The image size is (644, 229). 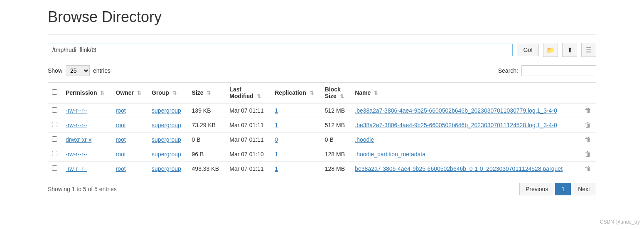 What do you see at coordinates (55, 92) in the screenshot?
I see `select-all-checkbox` at bounding box center [55, 92].